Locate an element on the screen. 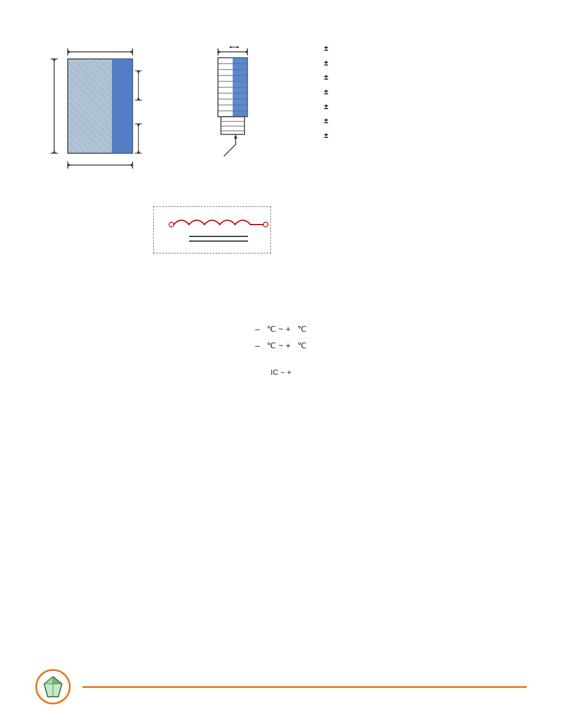 The width and height of the screenshot is (562, 728). temperature-section: – ℃ ~ + ℃ – ℃ ~ + ℃ IC ~ + is located at coordinates (281, 350).